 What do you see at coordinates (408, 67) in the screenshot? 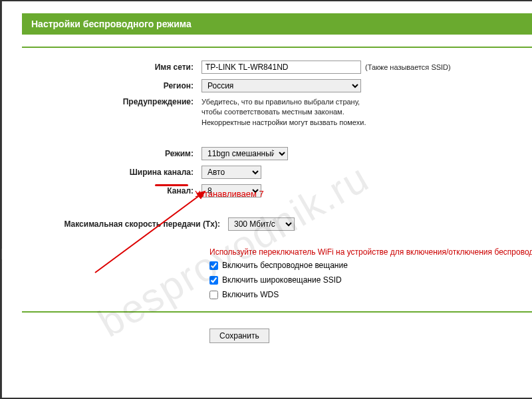
I see `ssid-hint: (Также называется SSID)` at bounding box center [408, 67].